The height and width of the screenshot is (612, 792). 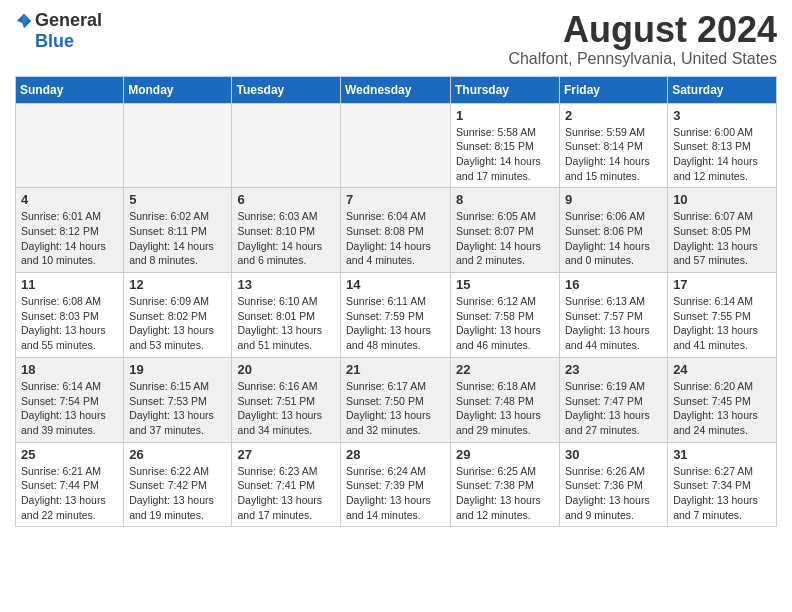 I want to click on week-row-4: 25Sunrise: 6:21 AMSunset: 7:44 PMDayligh…, so click(x=396, y=484).